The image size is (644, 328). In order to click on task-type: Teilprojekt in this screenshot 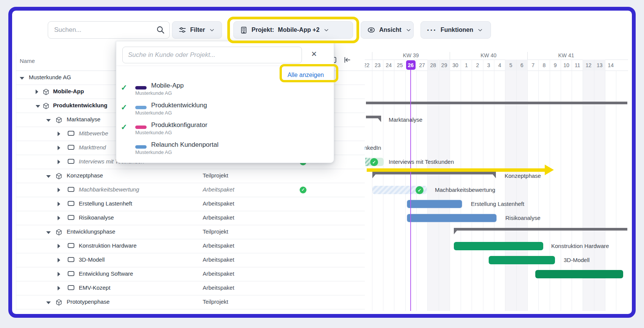, I will do `click(216, 231)`.